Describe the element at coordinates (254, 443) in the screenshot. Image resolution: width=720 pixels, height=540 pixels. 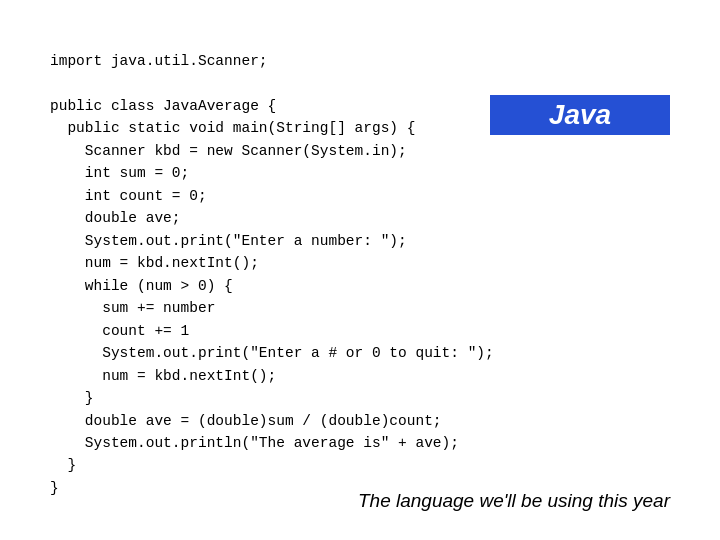
I see `code-line-18: System.out.println("The average is" + av…` at that location.